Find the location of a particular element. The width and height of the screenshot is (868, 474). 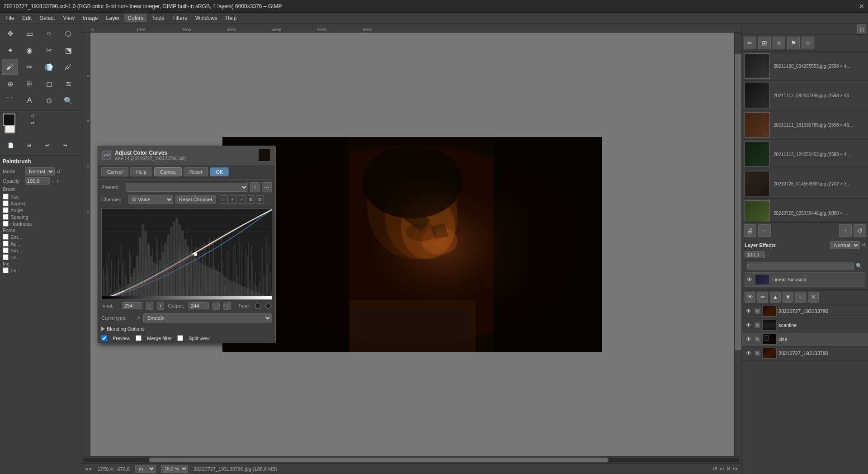

presets-add-btn: + is located at coordinates (255, 187).